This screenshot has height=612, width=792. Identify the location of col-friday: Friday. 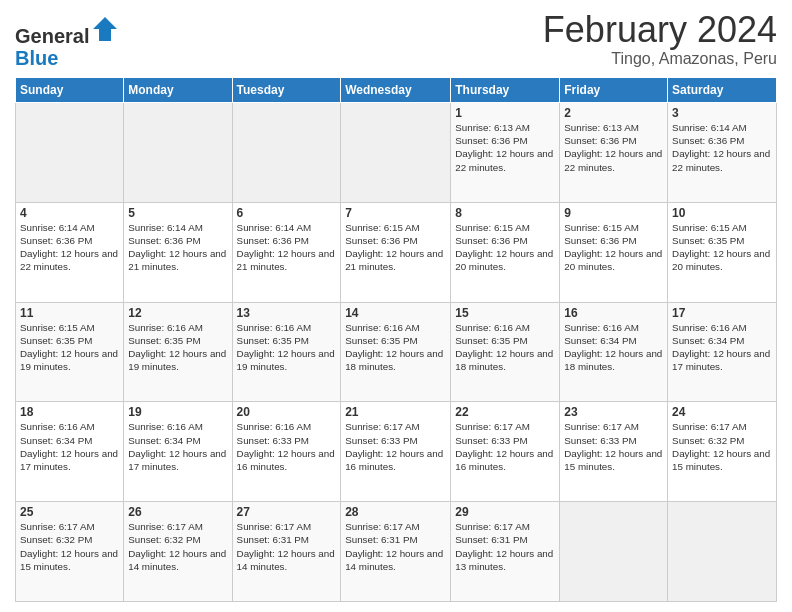
(614, 90).